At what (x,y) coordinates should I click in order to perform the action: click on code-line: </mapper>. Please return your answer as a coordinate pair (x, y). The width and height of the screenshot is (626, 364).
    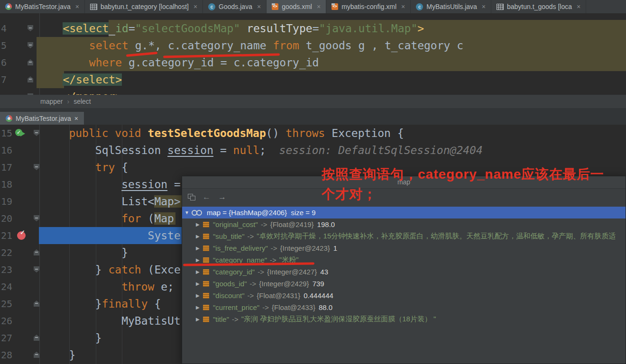
    Looking at the image, I should click on (313, 91).